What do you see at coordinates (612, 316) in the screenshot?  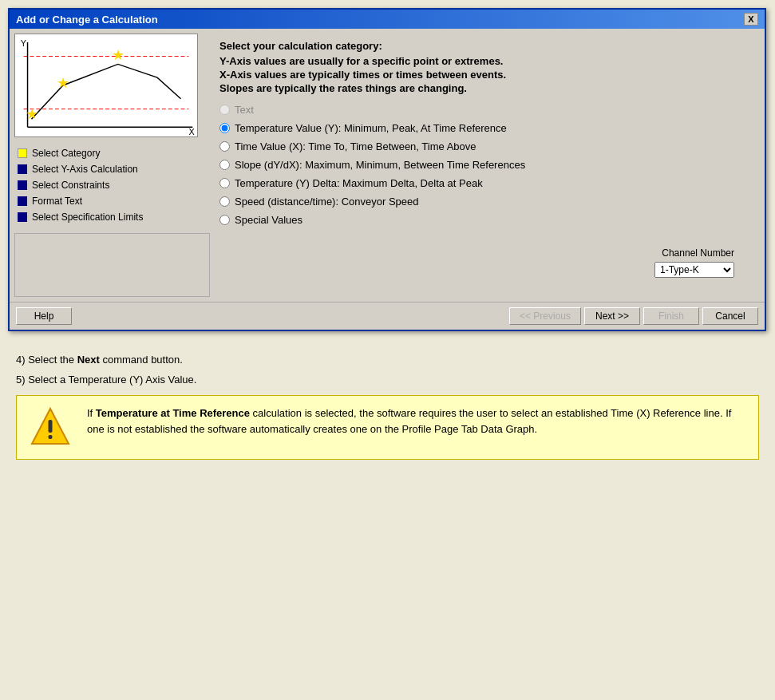 I see `next-button: Next >>` at bounding box center [612, 316].